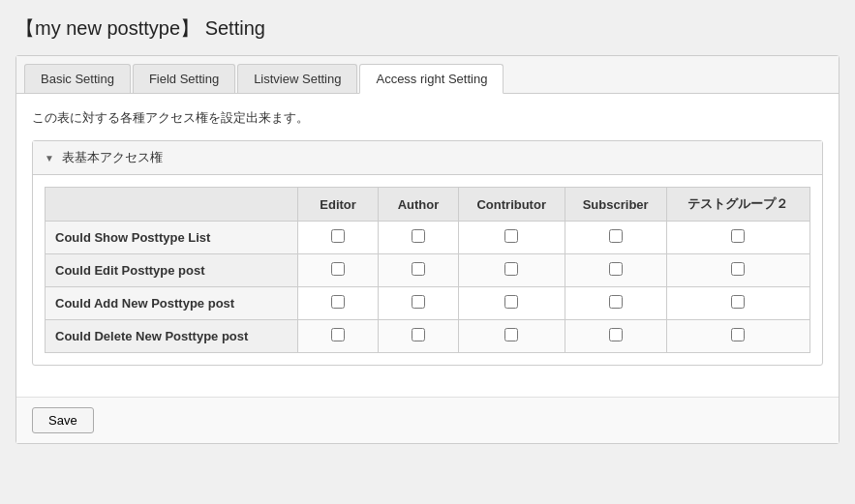 This screenshot has height=504, width=855. What do you see at coordinates (616, 205) in the screenshot?
I see `table-column-header-3: Subscriber` at bounding box center [616, 205].